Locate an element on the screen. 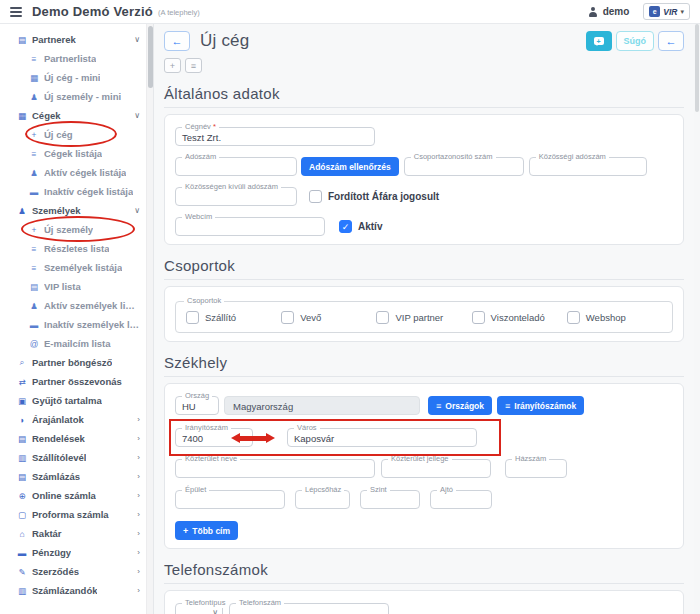  orszag-field: Ország HU is located at coordinates (197, 406).